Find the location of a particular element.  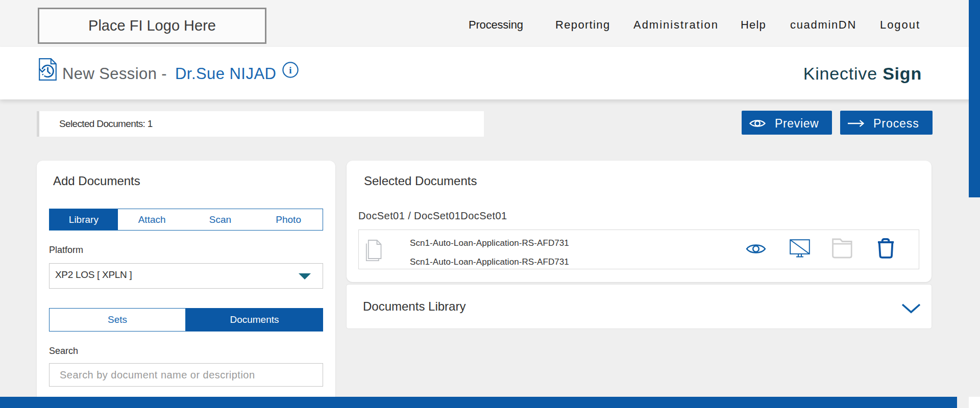

svg-text: i is located at coordinates (290, 70).